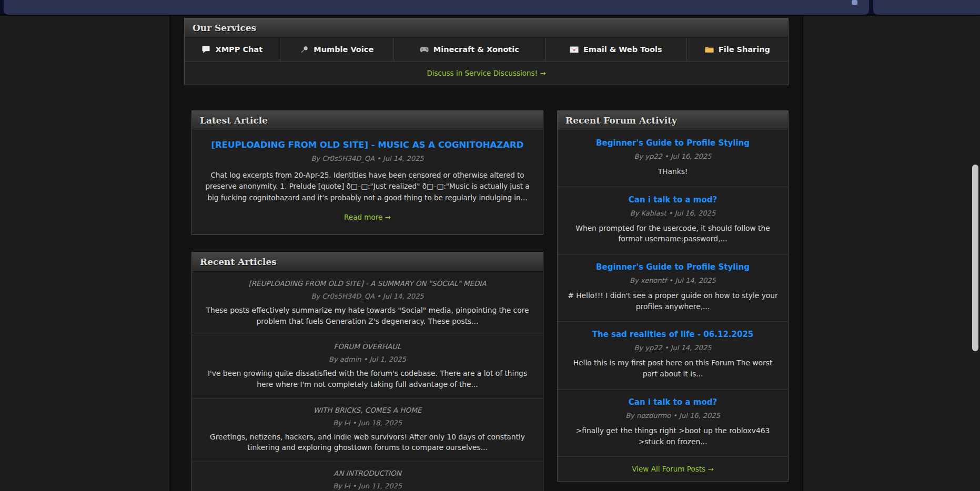  Describe the element at coordinates (673, 469) in the screenshot. I see `forum-footer: View All Forum Posts →` at that location.